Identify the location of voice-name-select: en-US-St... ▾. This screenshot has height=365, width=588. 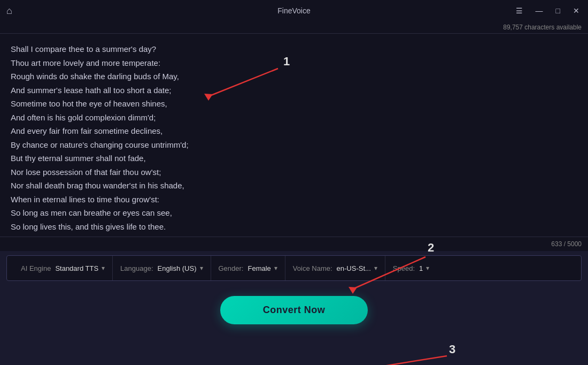
(357, 269).